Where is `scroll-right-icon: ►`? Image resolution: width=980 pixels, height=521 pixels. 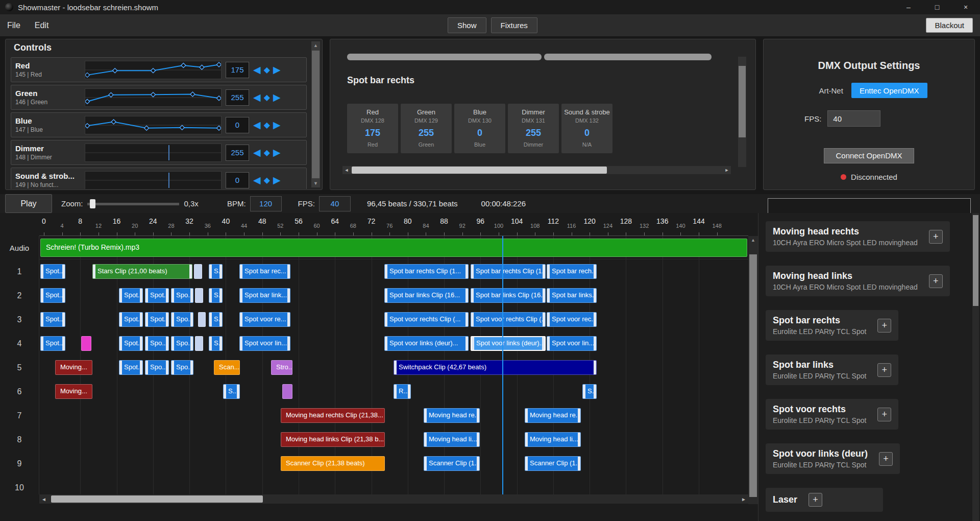
scroll-right-icon: ► is located at coordinates (744, 499).